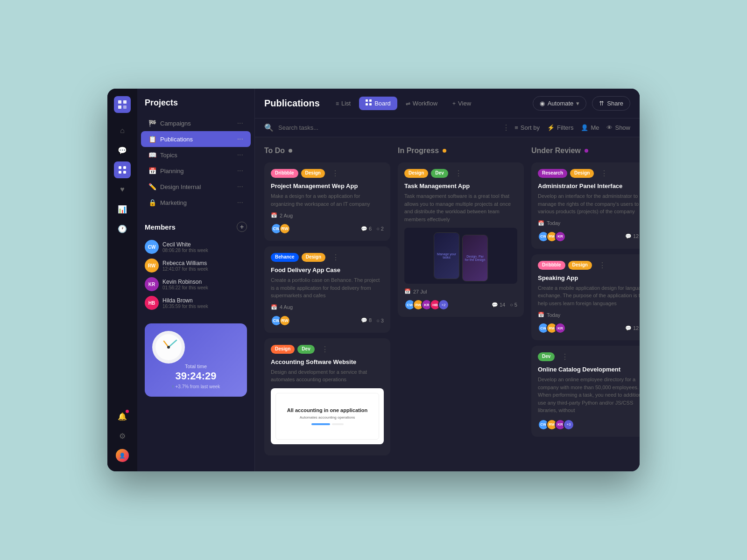 The image size is (747, 560). Describe the element at coordinates (589, 370) in the screenshot. I see `card-title-oc: Online Catalog Development` at that location.